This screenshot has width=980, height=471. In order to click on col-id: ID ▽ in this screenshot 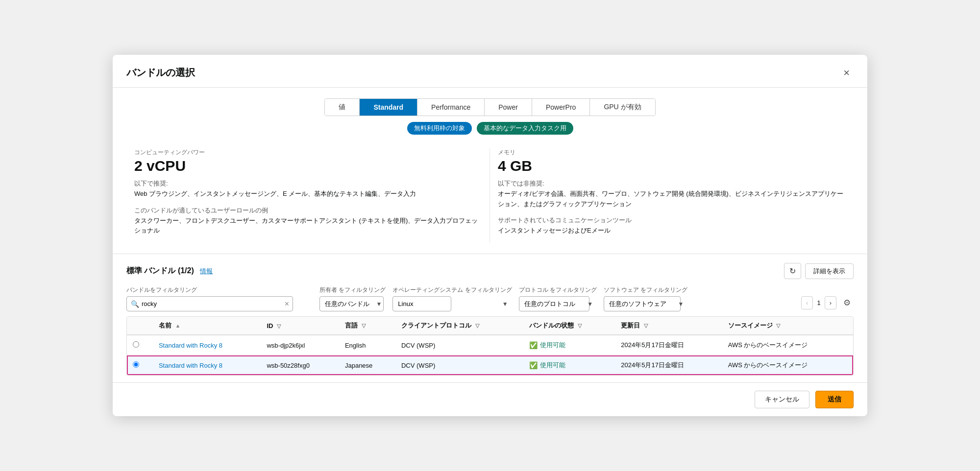, I will do `click(300, 326)`.